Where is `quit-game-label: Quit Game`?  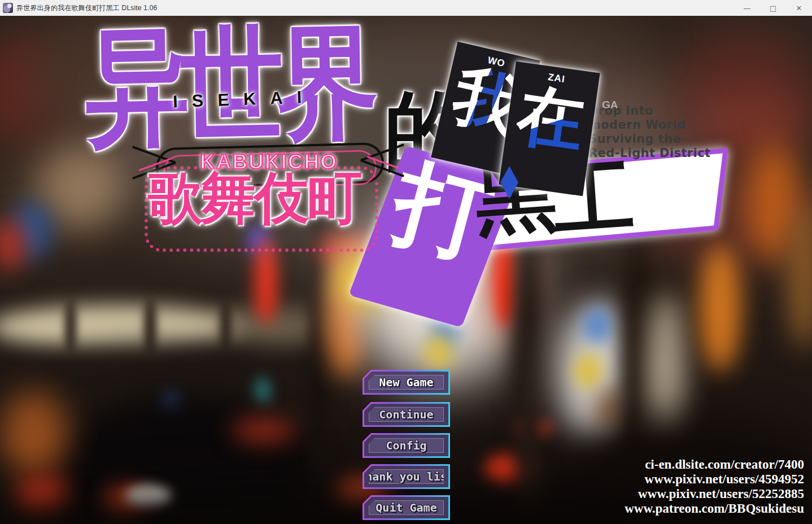
quit-game-label: Quit Game is located at coordinates (406, 508).